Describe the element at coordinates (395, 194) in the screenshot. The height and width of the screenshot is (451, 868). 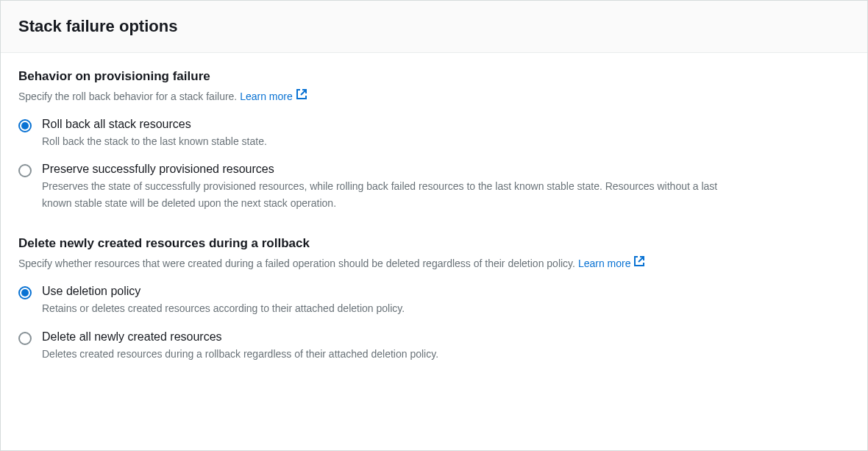
I see `radio-desc: Preserves the state of successfully prov…` at that location.